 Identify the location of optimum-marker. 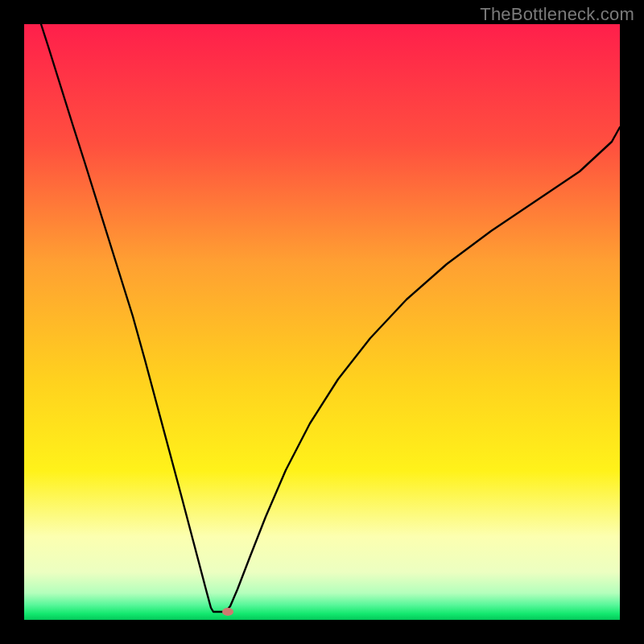
(228, 612).